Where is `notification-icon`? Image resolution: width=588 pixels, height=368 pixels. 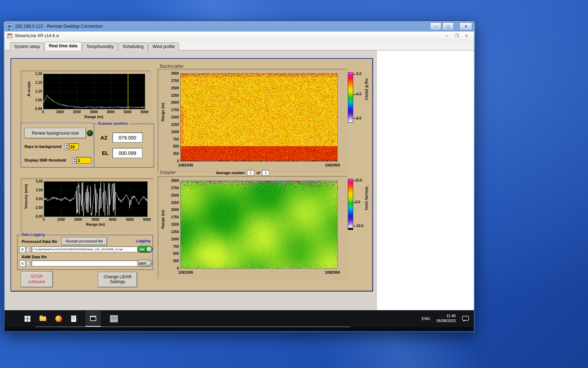
notification-icon is located at coordinates (465, 319).